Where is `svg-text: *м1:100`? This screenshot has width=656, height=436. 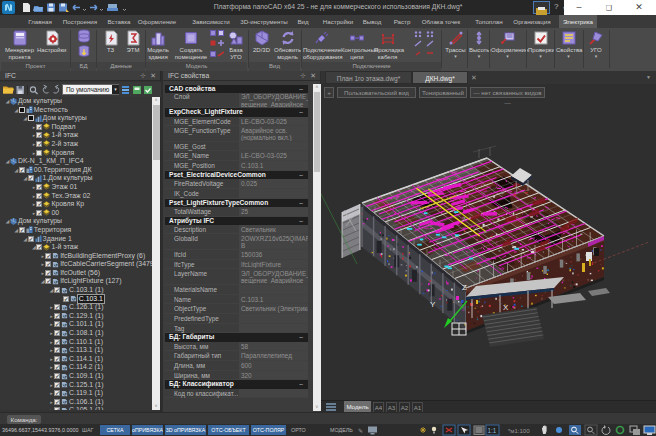
svg-text: *м1:100 is located at coordinates (519, 431).